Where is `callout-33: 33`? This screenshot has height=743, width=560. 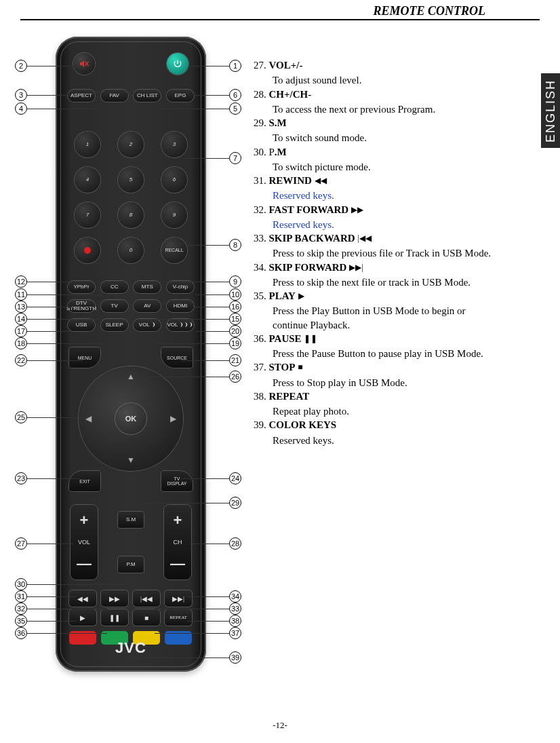
callout-33: 33 is located at coordinates (235, 609).